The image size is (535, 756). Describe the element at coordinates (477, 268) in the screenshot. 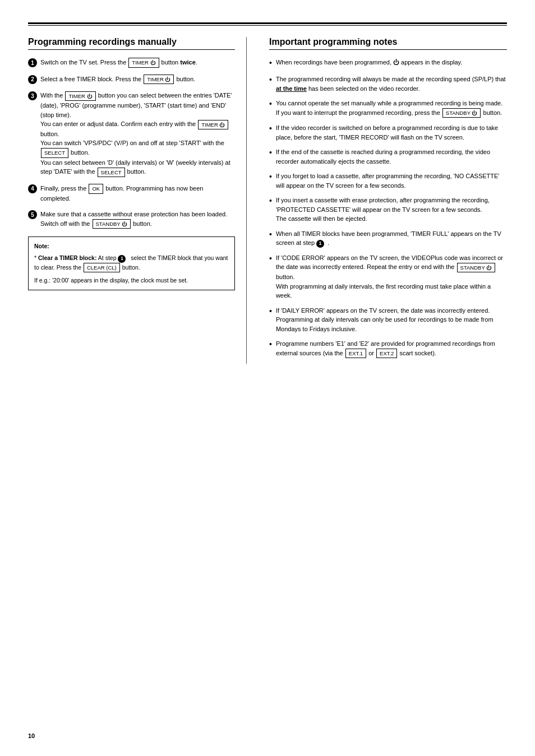

I see `standby-btn-r9: STANDBY ⏻` at that location.